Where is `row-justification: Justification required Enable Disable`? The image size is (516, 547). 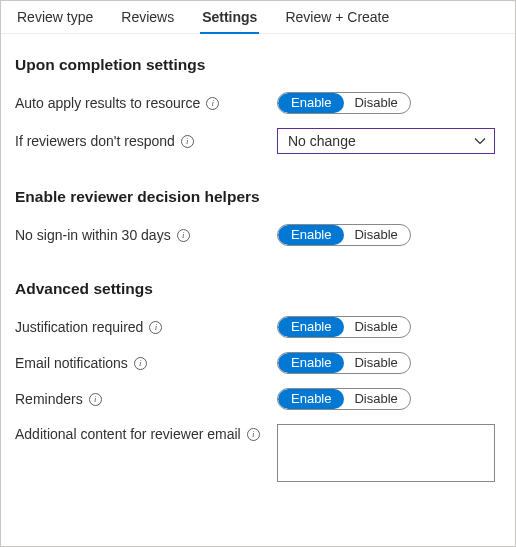
row-justification: Justification required Enable Disable is located at coordinates (258, 327).